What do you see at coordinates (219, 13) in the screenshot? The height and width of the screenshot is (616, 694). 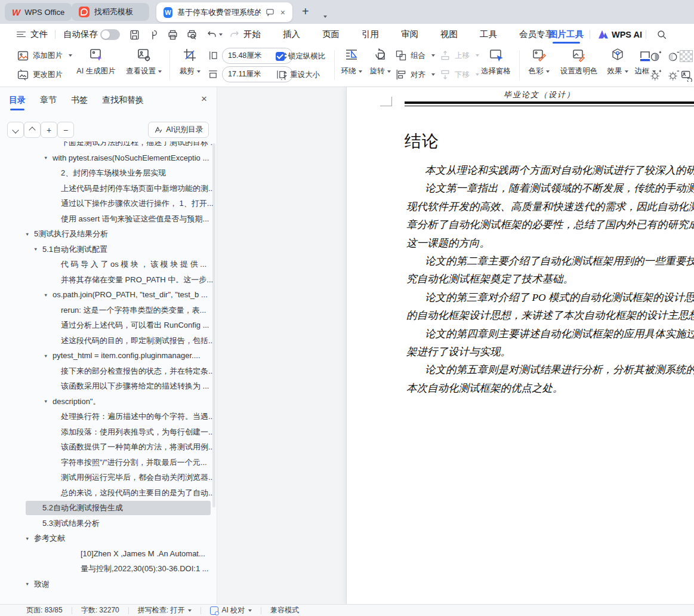 I see `tab-label: 基于停车收费管理系统的自动` at bounding box center [219, 13].